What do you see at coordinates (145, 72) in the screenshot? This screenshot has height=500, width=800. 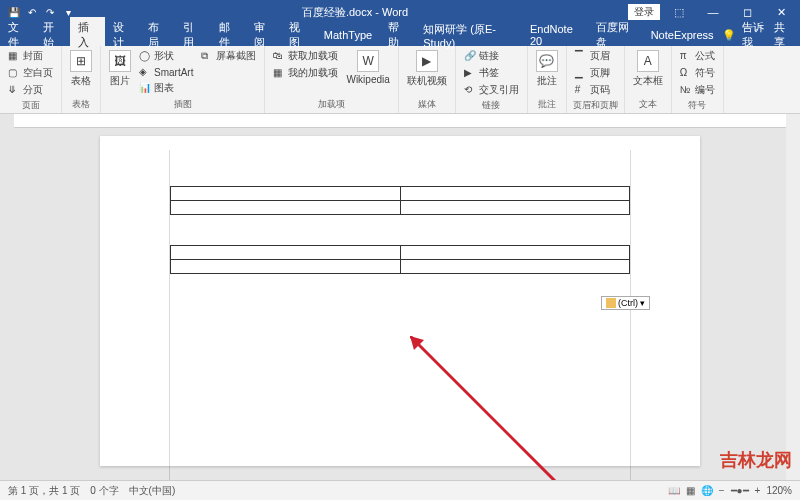 I see `smartart-icon: ◈` at bounding box center [145, 72].